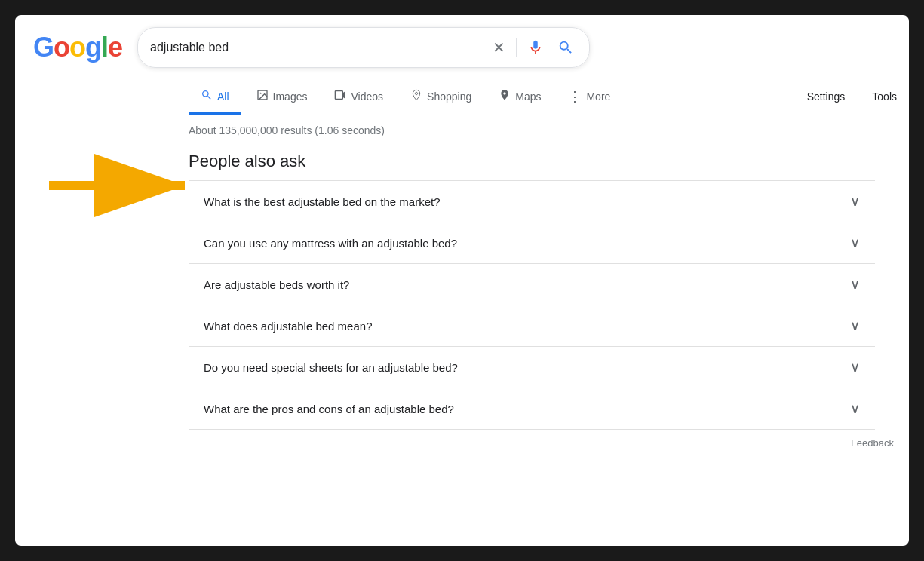  I want to click on results-count: About 135,000,000 results (1.06 seconds), so click(549, 130).